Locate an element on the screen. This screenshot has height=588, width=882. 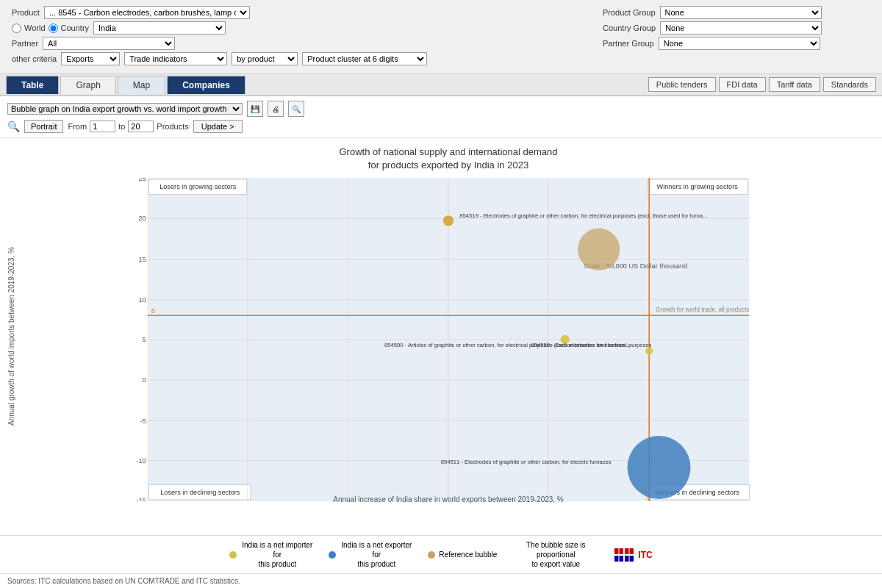
tab-companies: Companies is located at coordinates (206, 85).